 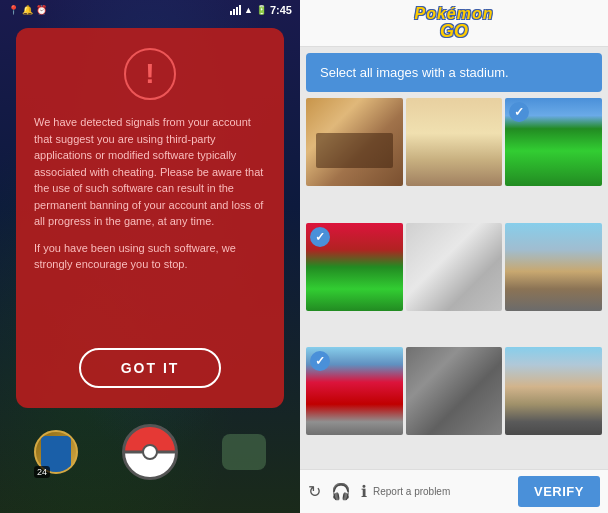 I want to click on nav-right-area, so click(x=244, y=452).